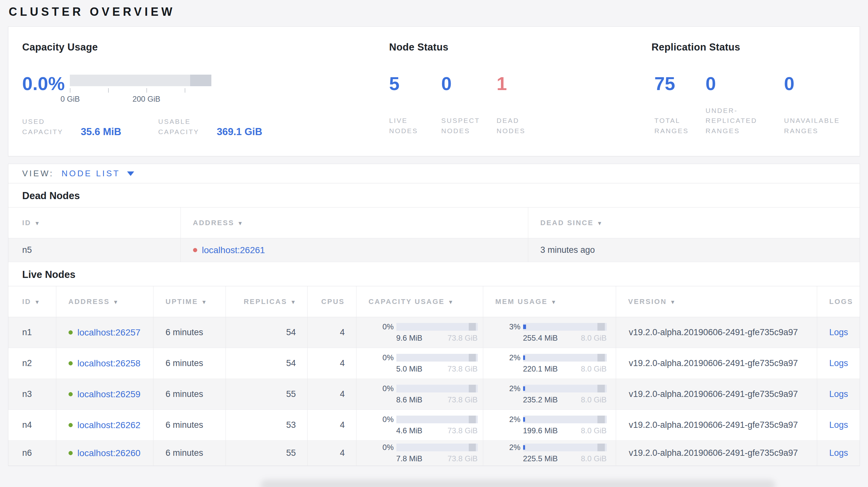 Image resolution: width=868 pixels, height=487 pixels. What do you see at coordinates (755, 47) in the screenshot?
I see `replication-status-title: Replication Status` at bounding box center [755, 47].